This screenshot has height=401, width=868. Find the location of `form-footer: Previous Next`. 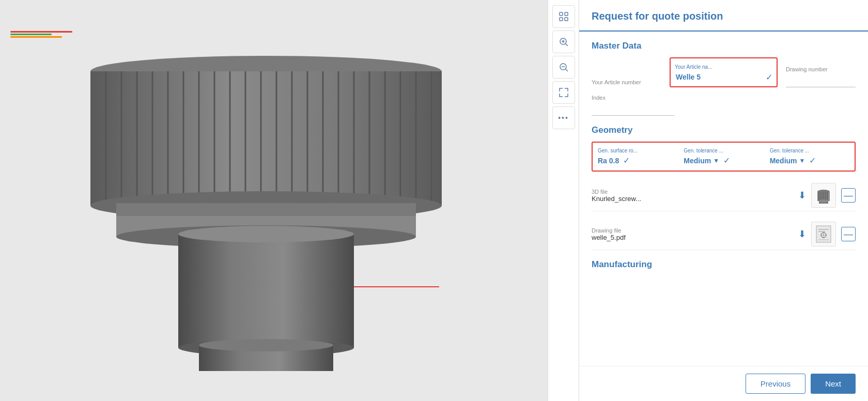

form-footer: Previous Next is located at coordinates (723, 383).